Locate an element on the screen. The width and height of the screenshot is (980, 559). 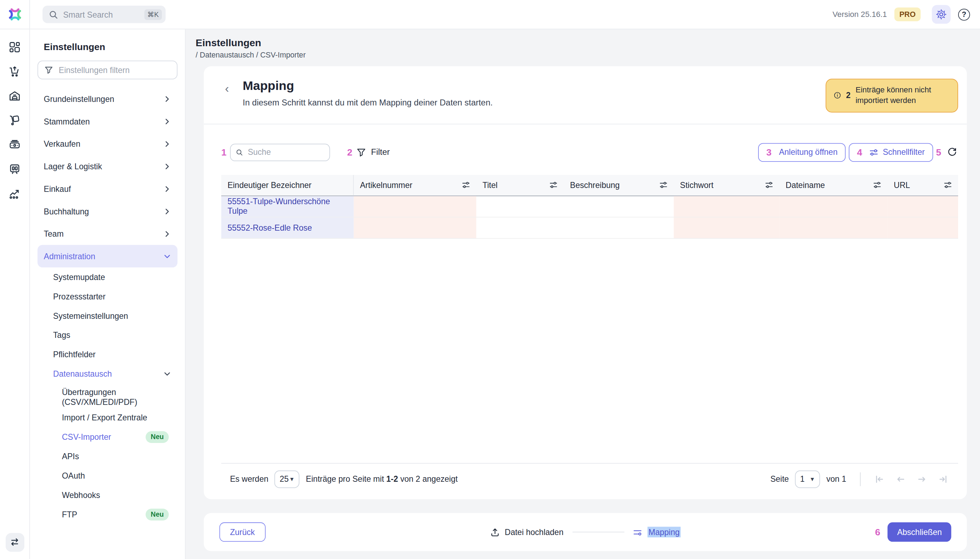
sidebar-item-datenaustausch: Datenaustausch is located at coordinates (108, 374).